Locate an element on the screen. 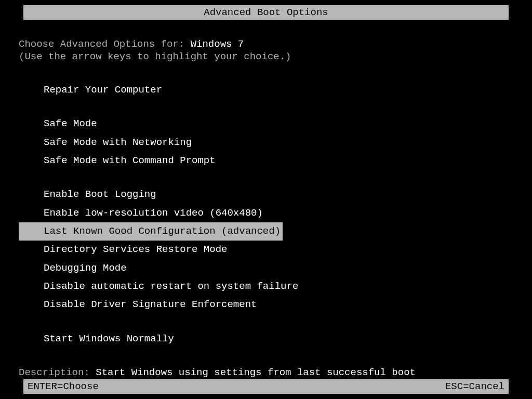 The height and width of the screenshot is (399, 532). option-group-normal: Start Windows Normally is located at coordinates (278, 339).